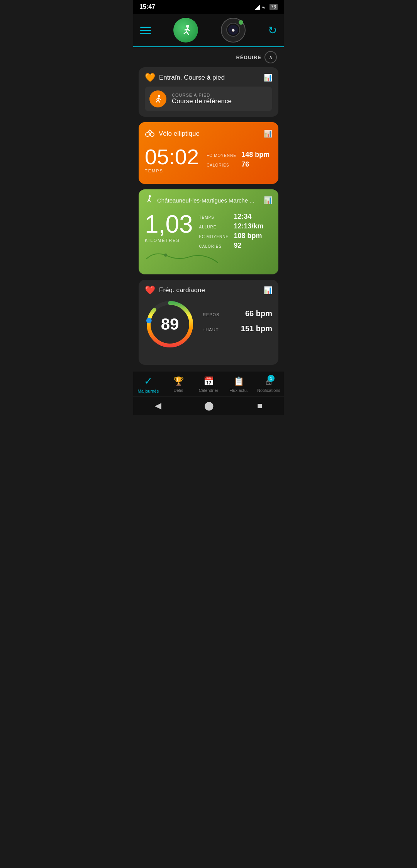  What do you see at coordinates (150, 133) in the screenshot?
I see `elliptical-icon` at bounding box center [150, 133].